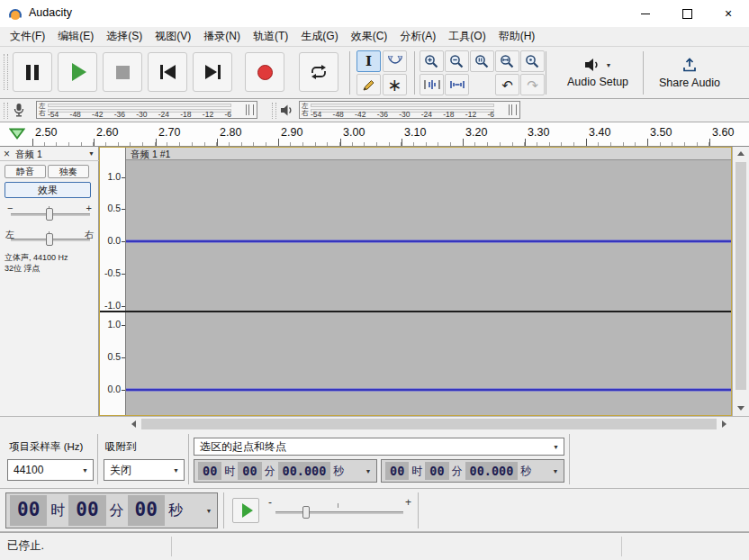  What do you see at coordinates (50, 237) in the screenshot?
I see `pan-slider: 左 右` at bounding box center [50, 237].